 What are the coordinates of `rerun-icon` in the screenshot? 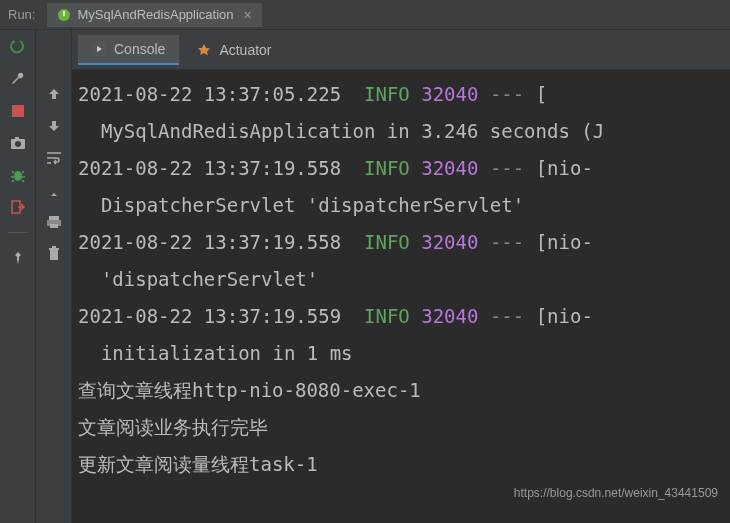 It's located at (18, 47).